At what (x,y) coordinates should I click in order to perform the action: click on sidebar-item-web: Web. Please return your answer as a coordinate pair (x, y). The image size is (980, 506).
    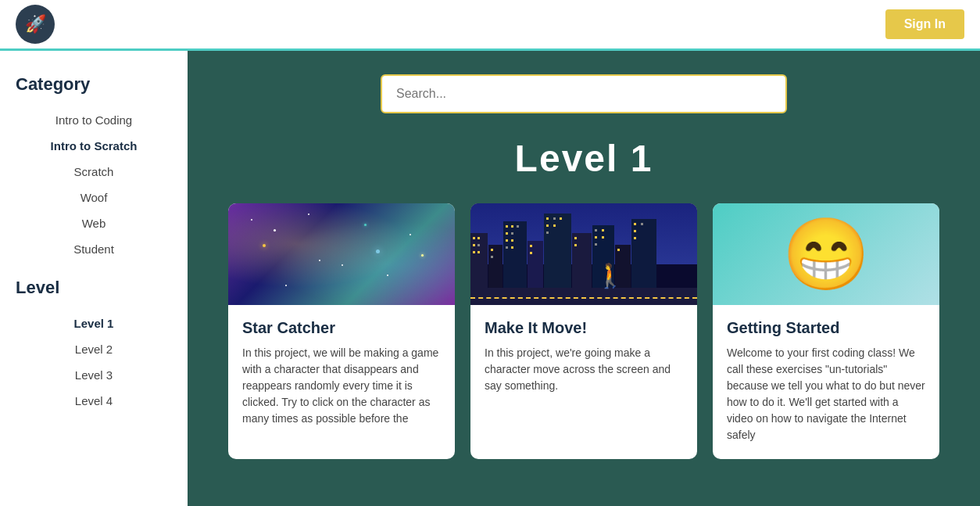
    Looking at the image, I should click on (94, 224).